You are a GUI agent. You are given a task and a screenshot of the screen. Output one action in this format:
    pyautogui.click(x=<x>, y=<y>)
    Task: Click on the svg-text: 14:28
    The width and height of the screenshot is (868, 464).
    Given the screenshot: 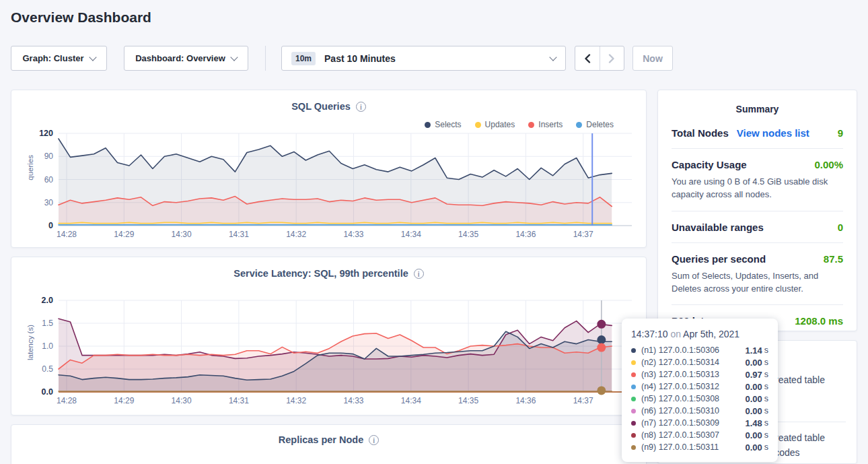 What is the action you would take?
    pyautogui.click(x=67, y=234)
    